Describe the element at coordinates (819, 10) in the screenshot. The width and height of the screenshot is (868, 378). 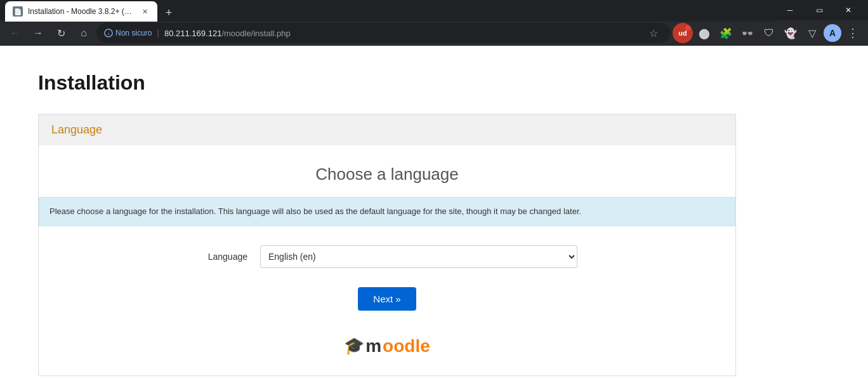
I see `window-controls: ─ ▭ ✕` at that location.